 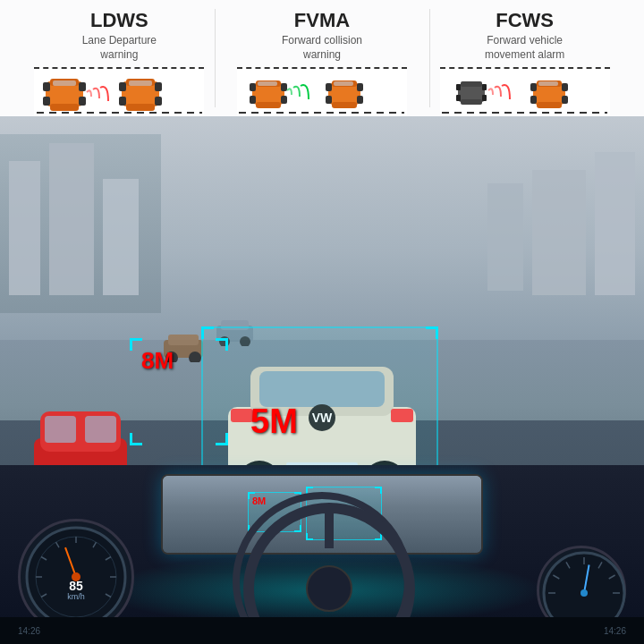 What do you see at coordinates (525, 63) in the screenshot?
I see `fcws-section: FCWS Forward vehicle movement alarm` at bounding box center [525, 63].